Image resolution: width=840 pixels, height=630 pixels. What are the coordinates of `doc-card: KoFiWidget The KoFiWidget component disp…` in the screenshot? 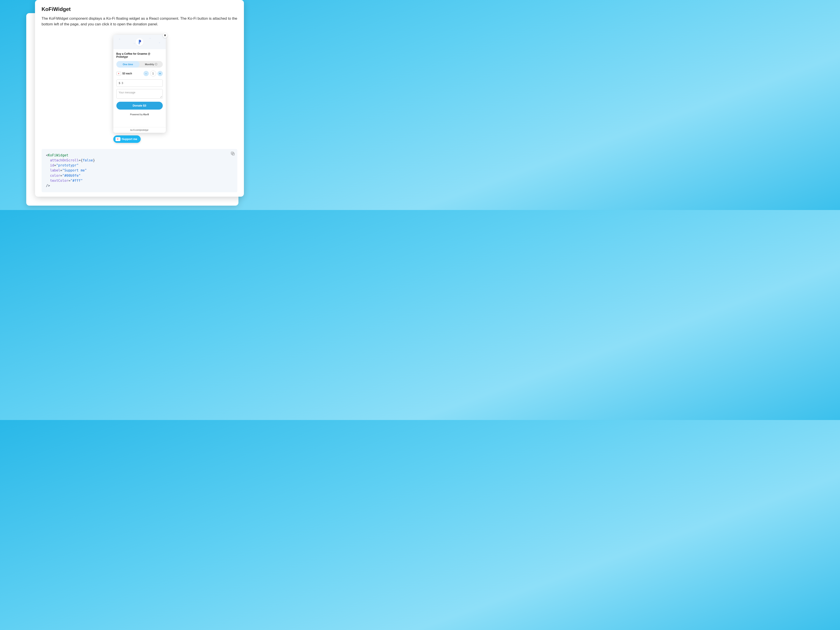 It's located at (139, 98).